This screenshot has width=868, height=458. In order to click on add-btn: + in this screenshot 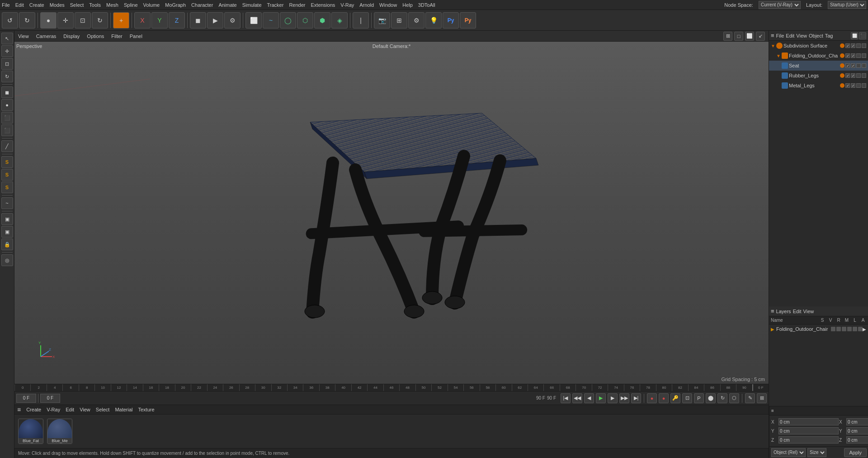, I will do `click(121, 20)`.